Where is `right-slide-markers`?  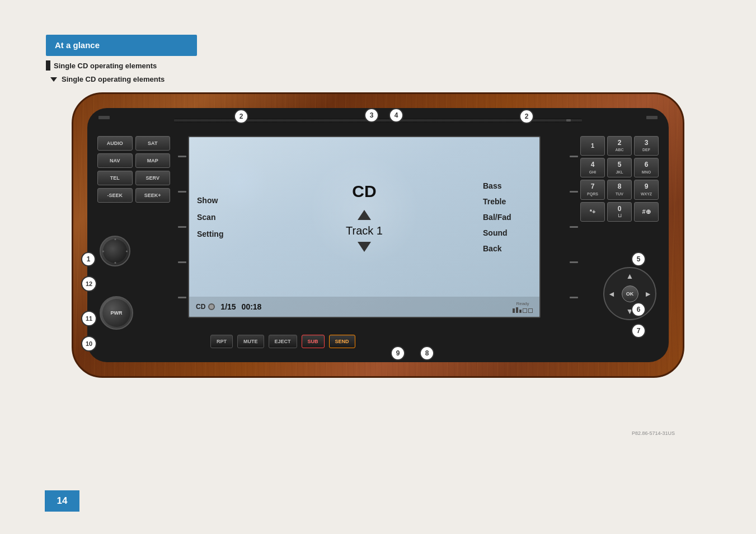 right-slide-markers is located at coordinates (574, 227).